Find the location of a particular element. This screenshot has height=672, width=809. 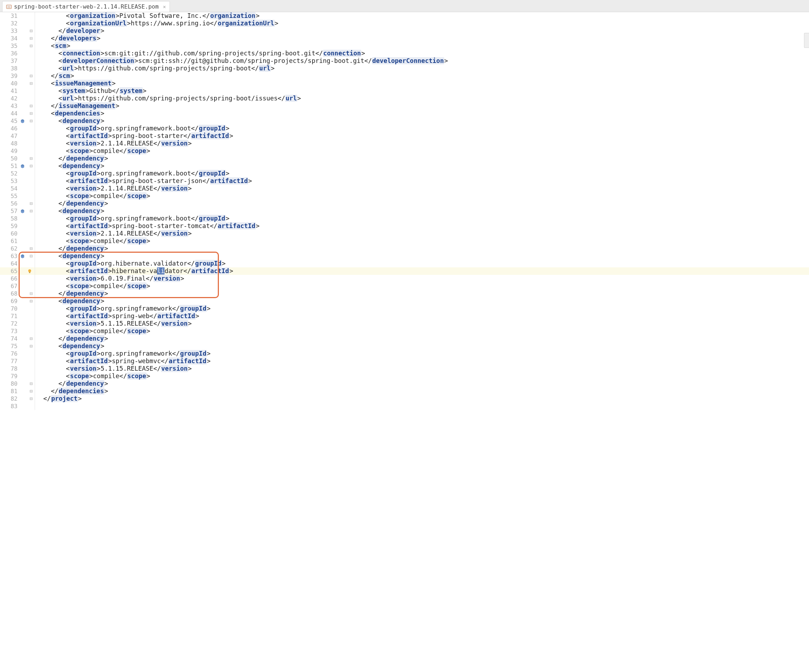

gutter-cell: 44⊟ is located at coordinates (18, 113).